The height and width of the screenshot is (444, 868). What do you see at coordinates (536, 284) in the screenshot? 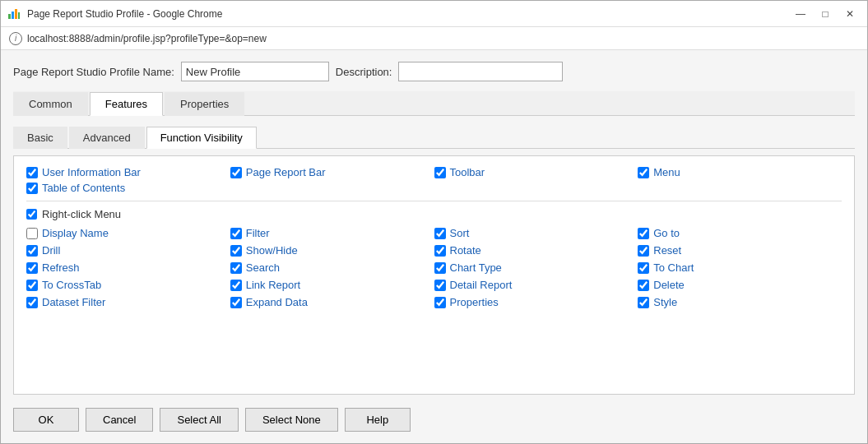
I see `checkbox-detail-report: Detail Report` at bounding box center [536, 284].